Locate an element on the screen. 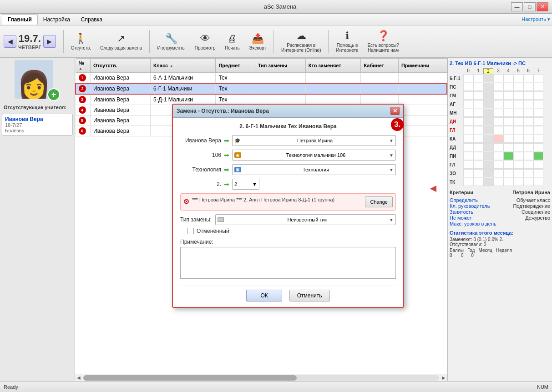  col-header-num: № ▲ is located at coordinates (83, 65).